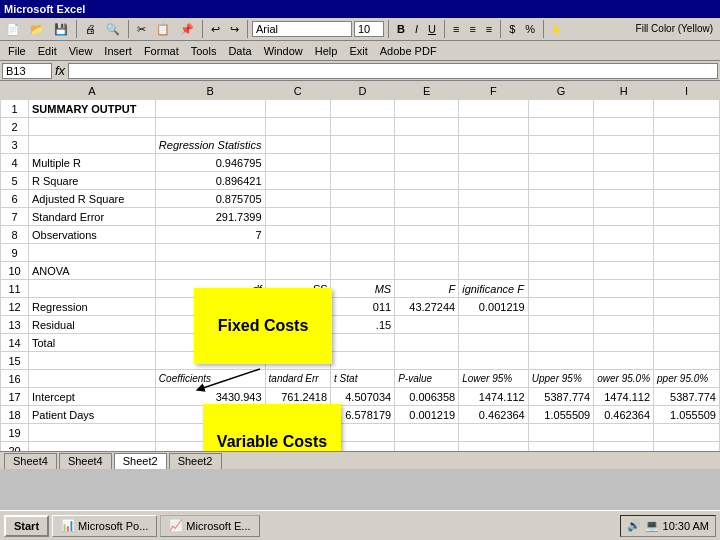 This screenshot has height=540, width=720. I want to click on cell-F1, so click(494, 109).